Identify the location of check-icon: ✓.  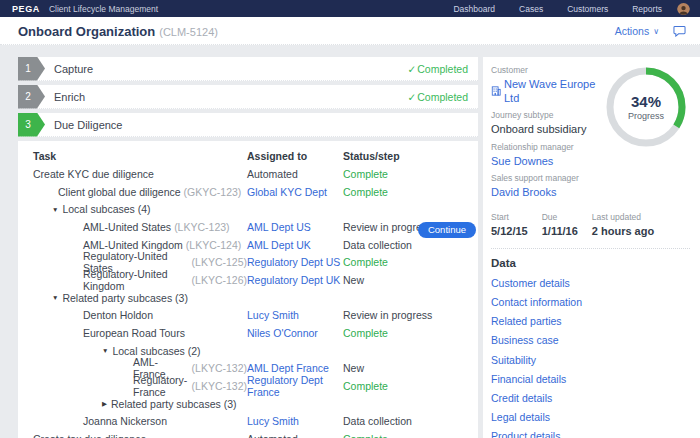
(412, 69).